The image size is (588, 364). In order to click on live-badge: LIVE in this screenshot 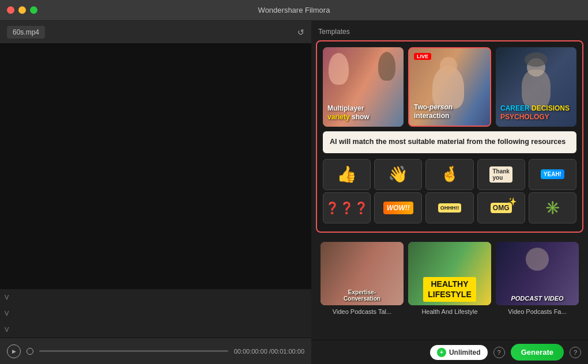, I will do `click(423, 56)`.